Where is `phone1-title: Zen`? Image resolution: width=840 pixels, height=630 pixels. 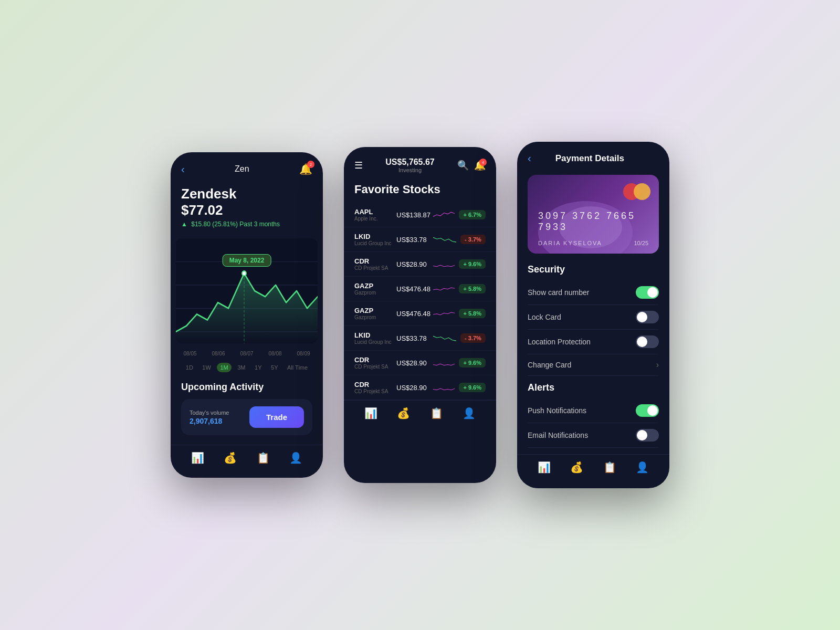
phone1-title: Zen is located at coordinates (242, 169).